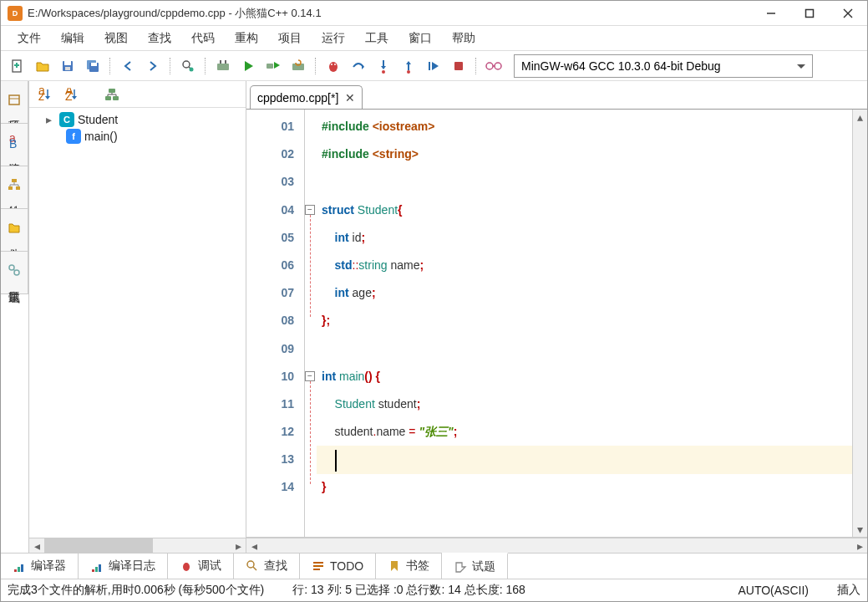 This screenshot has width=868, height=602. I want to click on dock-tab-试题集: 试题集, so click(15, 273).